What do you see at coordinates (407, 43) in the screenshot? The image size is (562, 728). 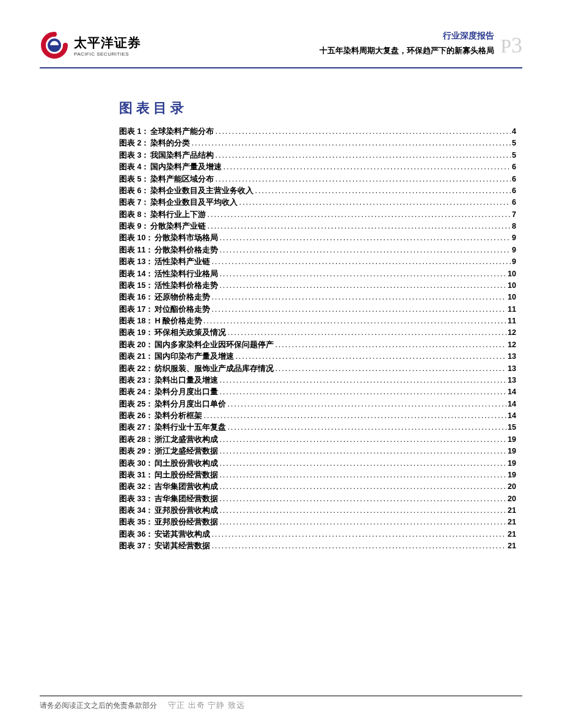 I see `header-right-text: 行业深度报告 十五年染料周期大复盘，环保趋严下的新寡头格局` at bounding box center [407, 43].